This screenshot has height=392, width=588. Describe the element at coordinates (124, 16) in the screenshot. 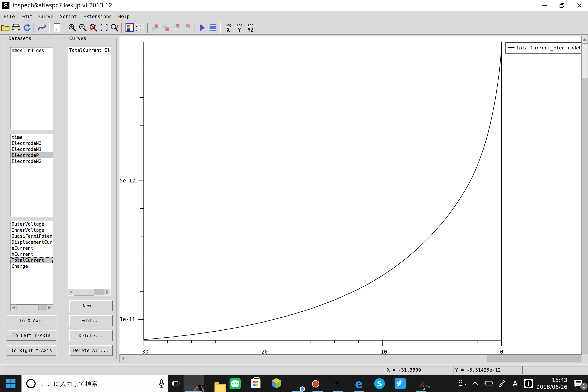

I see `menu-item-help: Help` at that location.